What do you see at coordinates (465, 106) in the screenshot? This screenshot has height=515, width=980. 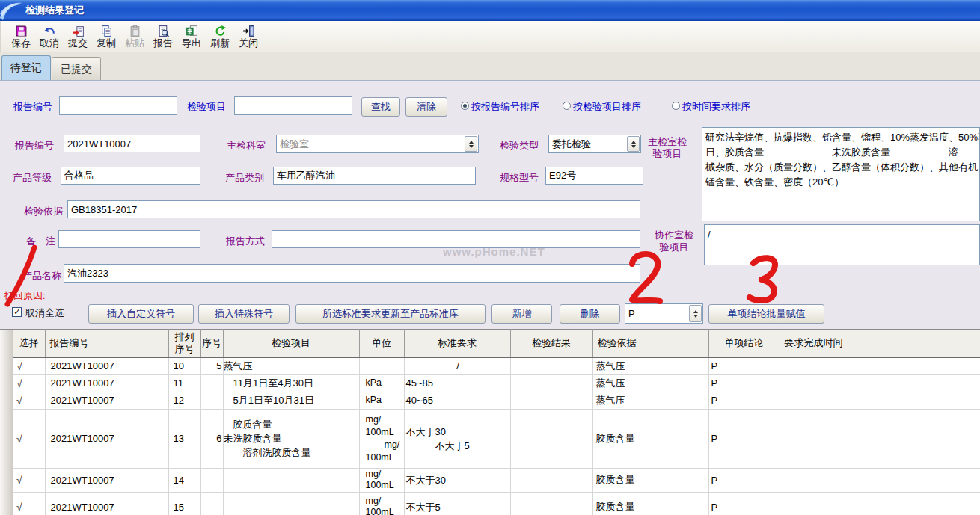 I see `sort-by-report-no-radio` at bounding box center [465, 106].